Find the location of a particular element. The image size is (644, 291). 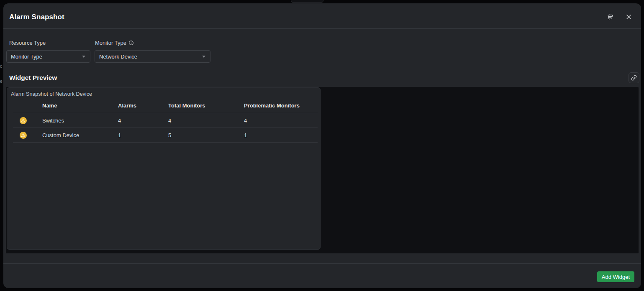

monitor-type-select: Network Device is located at coordinates (152, 56).